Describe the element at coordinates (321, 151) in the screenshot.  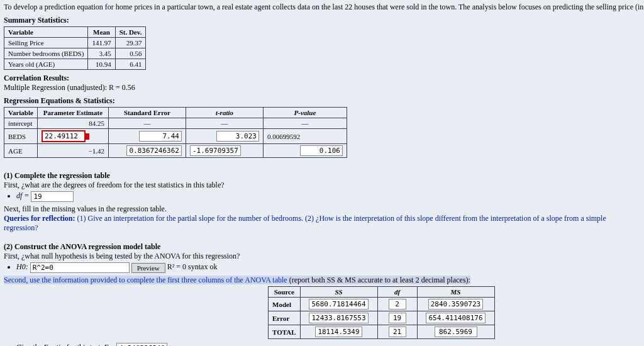
I see `age-p-input: 0.106` at that location.